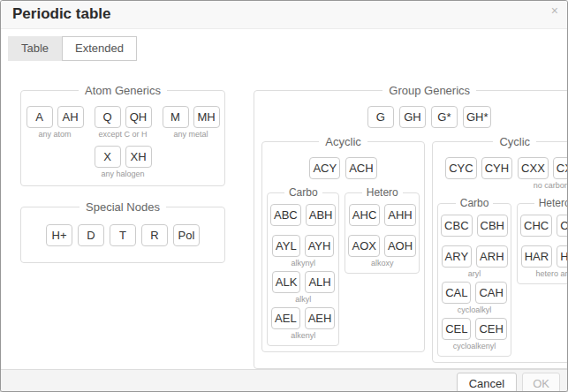 The width and height of the screenshot is (568, 392). I want to click on cancel-button: Cancel, so click(487, 382).